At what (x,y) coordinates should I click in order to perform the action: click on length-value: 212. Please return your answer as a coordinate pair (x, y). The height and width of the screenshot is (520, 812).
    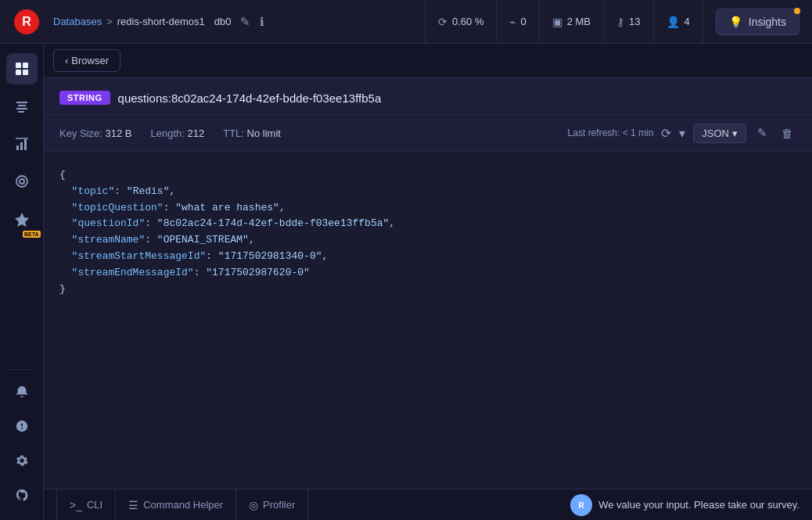
    Looking at the image, I should click on (196, 133).